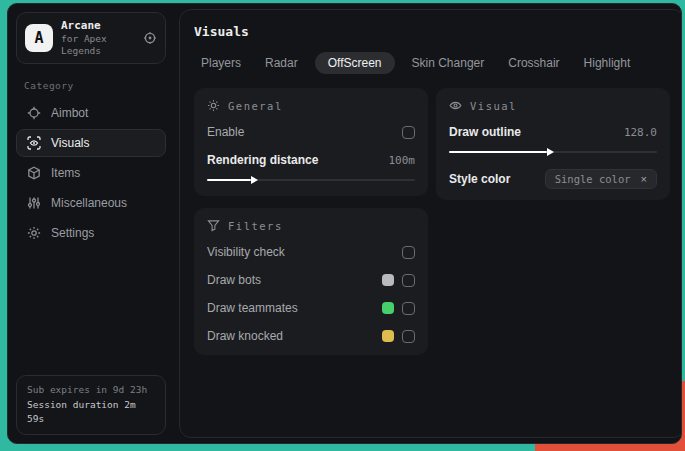 The width and height of the screenshot is (685, 451). I want to click on style-color-label: Style color, so click(480, 179).